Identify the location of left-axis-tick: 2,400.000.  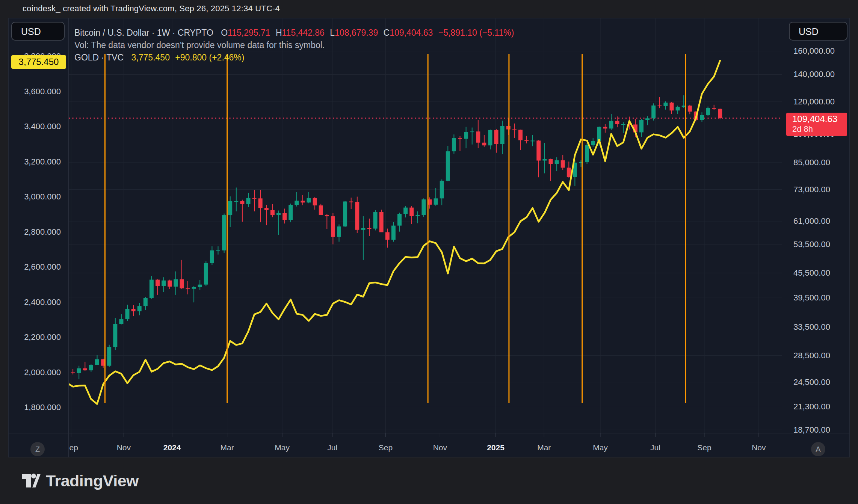
(36, 302).